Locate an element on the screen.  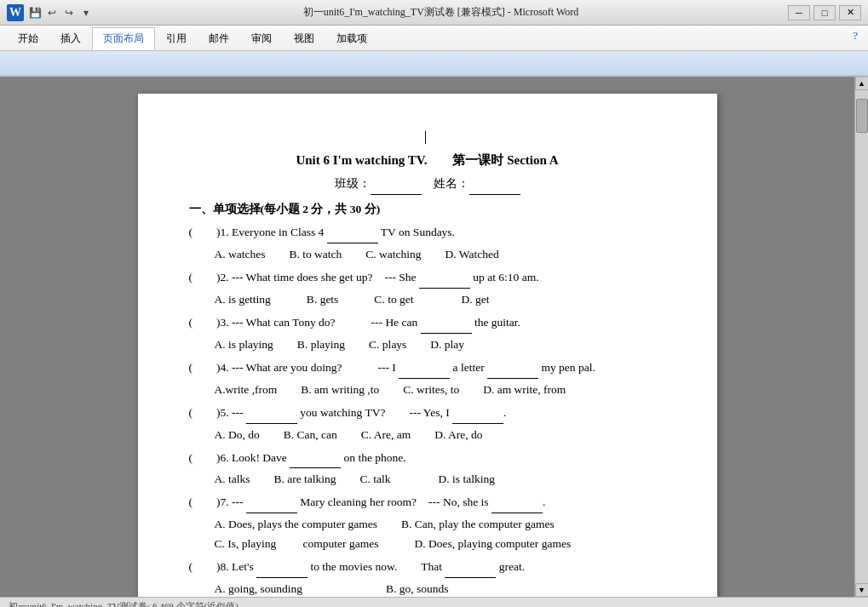
doc-class-line: 班级： 姓名： is located at coordinates (428, 185).